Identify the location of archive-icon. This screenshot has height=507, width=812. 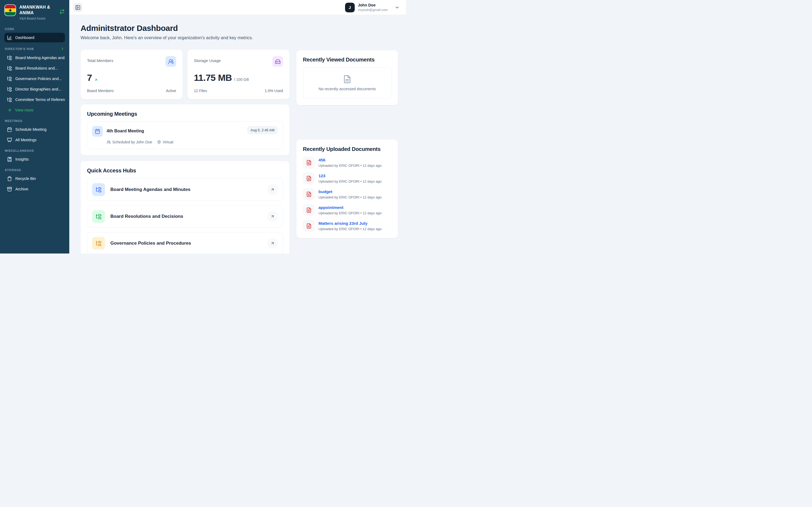
(9, 189).